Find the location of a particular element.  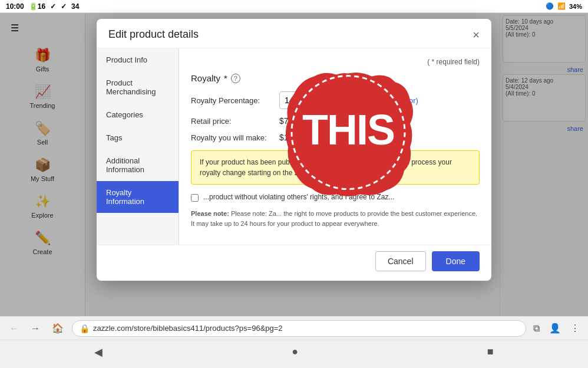

royalty-will-make-row: Royalty you will make: $11.00 is located at coordinates (335, 137).